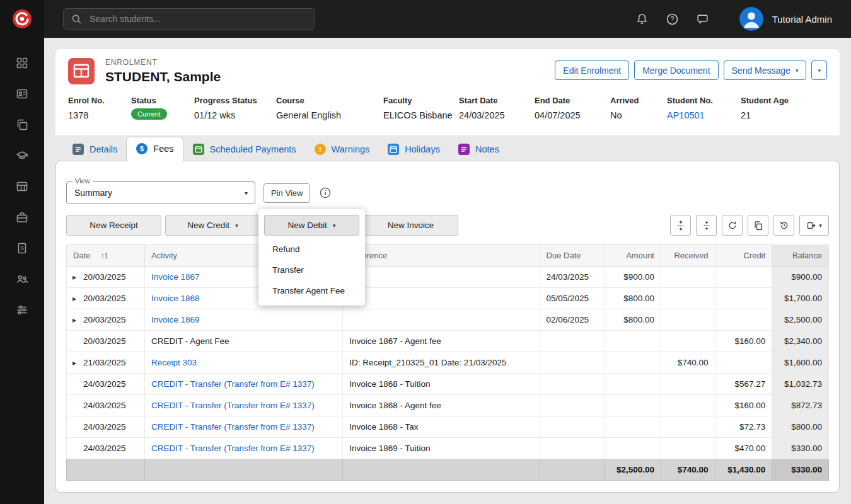 This screenshot has height=504, width=851. What do you see at coordinates (106, 449) in the screenshot?
I see `date-cell: 24/03/2025` at bounding box center [106, 449].